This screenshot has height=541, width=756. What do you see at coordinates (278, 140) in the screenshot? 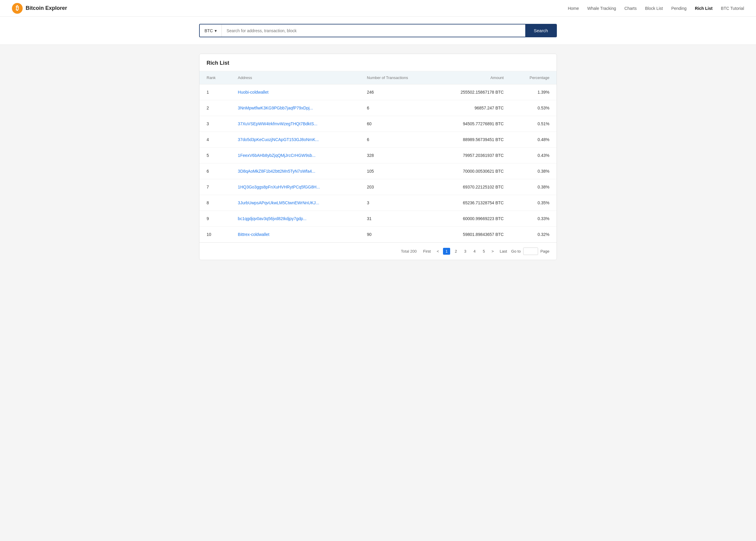
I see `address-link: 37do5d3pKeCuozjNCApGT153GJ8oNmK...` at bounding box center [278, 140].